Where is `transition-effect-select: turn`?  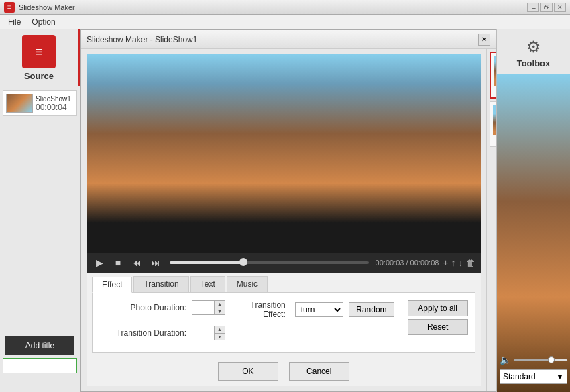 transition-effect-select: turn is located at coordinates (319, 310).